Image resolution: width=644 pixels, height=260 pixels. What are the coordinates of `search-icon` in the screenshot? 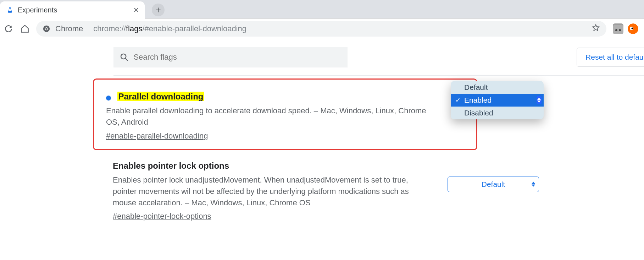 It's located at (124, 57).